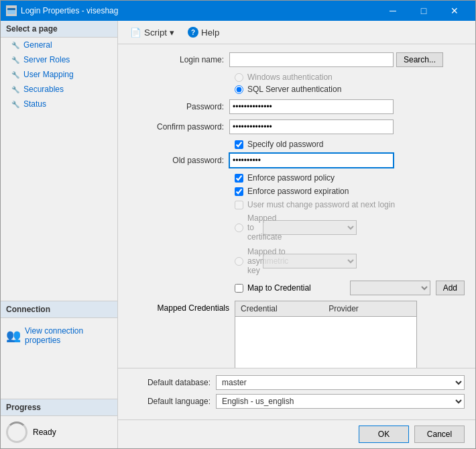 Image resolution: width=476 pixels, height=449 pixels. I want to click on map-to-credential-label: Map to Credential, so click(279, 288).